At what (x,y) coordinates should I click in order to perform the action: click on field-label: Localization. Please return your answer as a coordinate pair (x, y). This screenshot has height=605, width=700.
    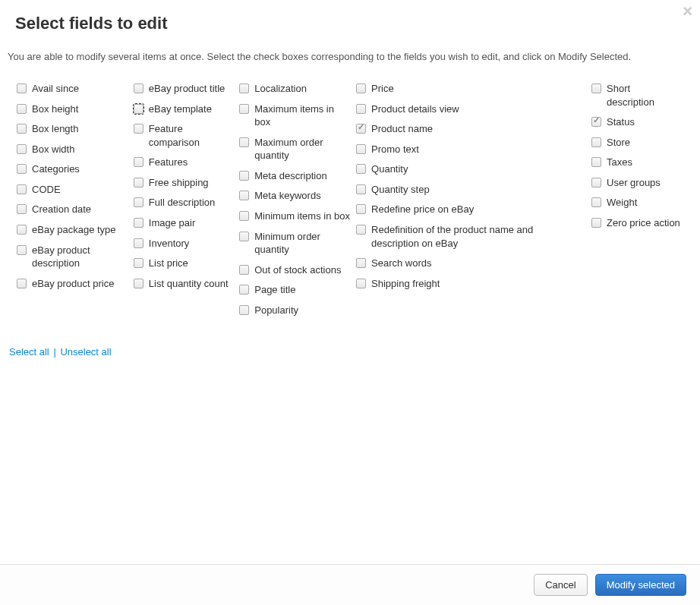
    Looking at the image, I should click on (284, 89).